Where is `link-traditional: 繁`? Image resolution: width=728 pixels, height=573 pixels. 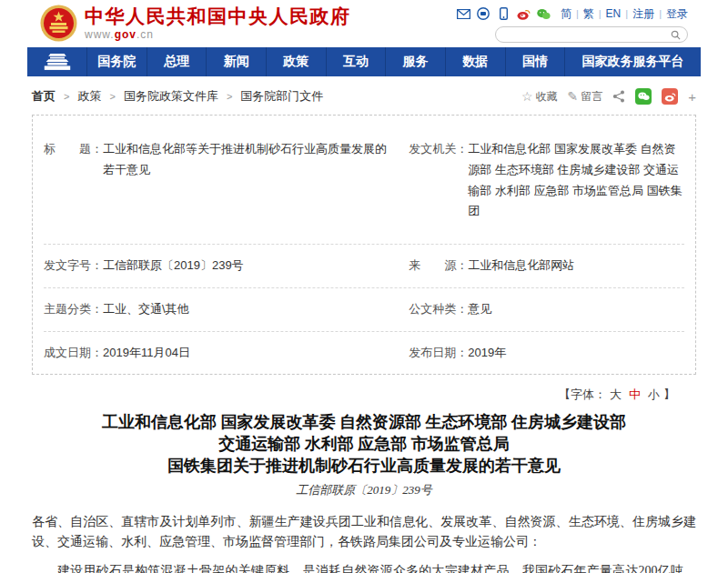
link-traditional: 繁 is located at coordinates (589, 15).